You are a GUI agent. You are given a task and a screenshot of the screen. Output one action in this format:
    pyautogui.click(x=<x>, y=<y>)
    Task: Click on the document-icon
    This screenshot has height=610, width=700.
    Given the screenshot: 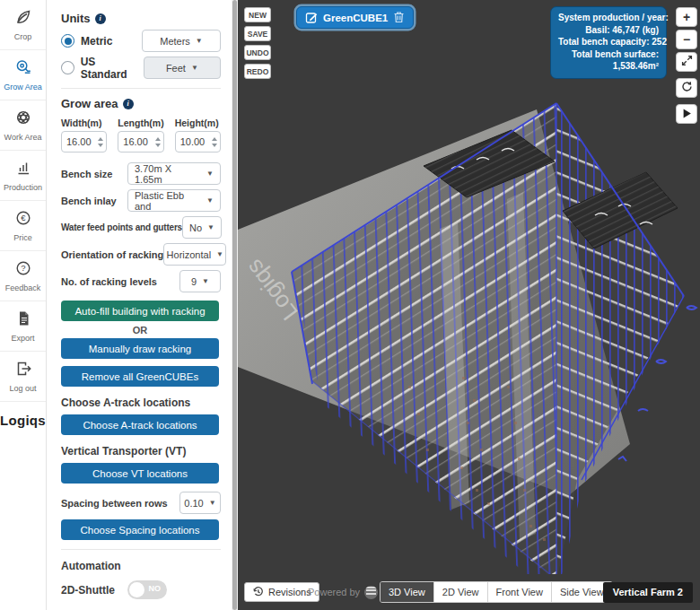 What is the action you would take?
    pyautogui.click(x=23, y=320)
    